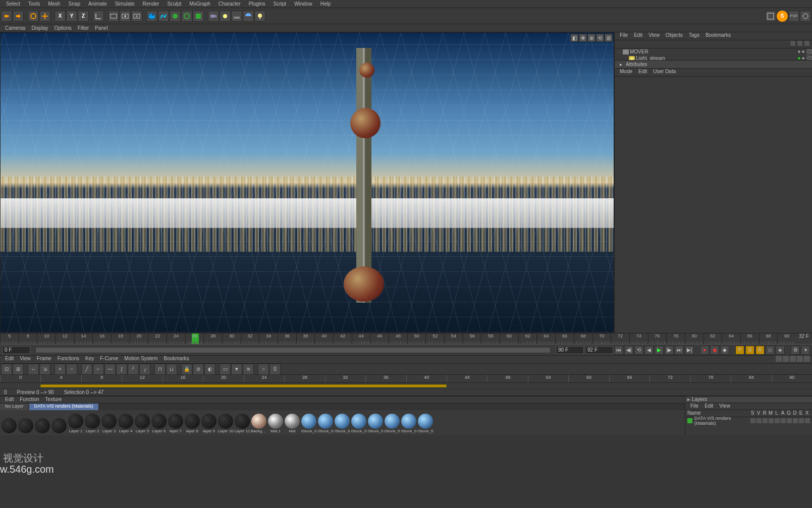  I want to click on dope-region-button: ▭, so click(225, 369).